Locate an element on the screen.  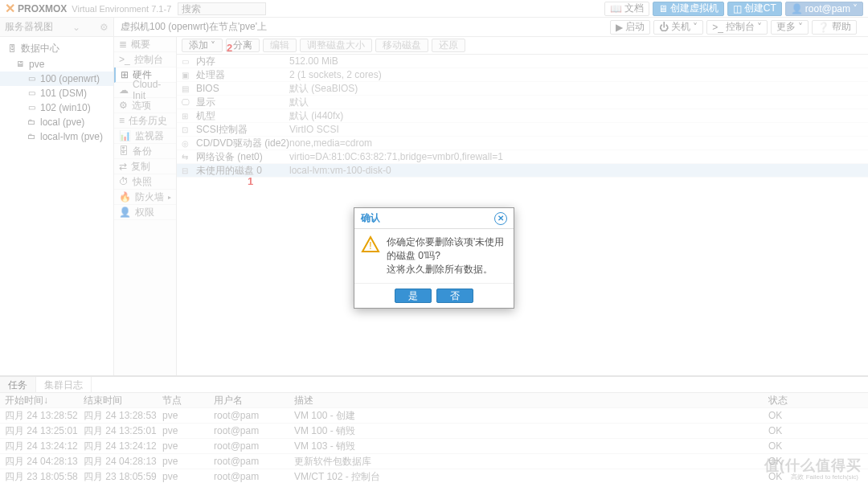
yes-button: 是 is located at coordinates (413, 296).